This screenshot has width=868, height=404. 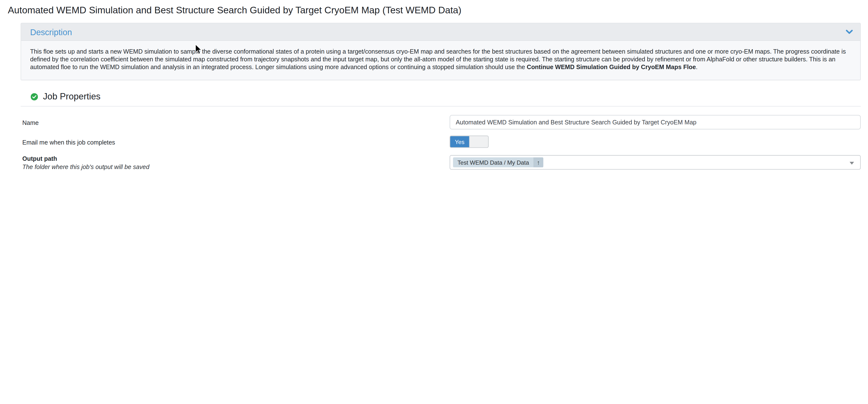 I want to click on divider, so click(x=441, y=106).